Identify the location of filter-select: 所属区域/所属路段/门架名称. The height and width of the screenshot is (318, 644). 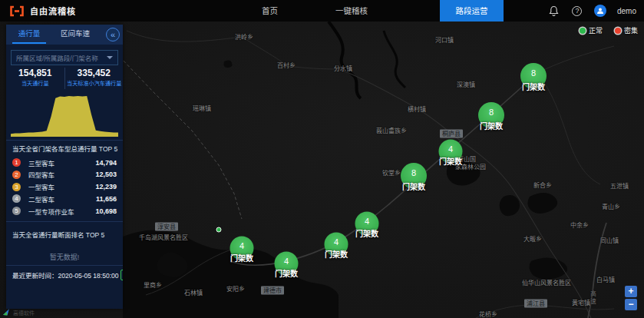
(64, 58).